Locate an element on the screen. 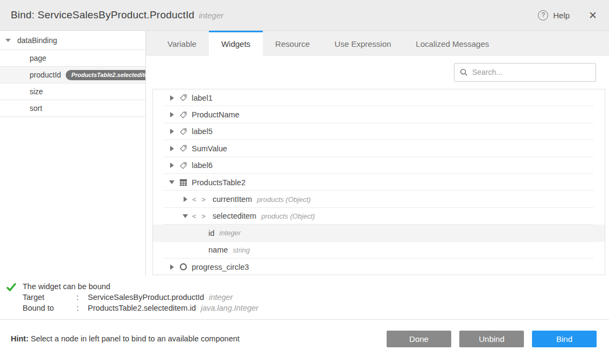 The image size is (609, 364). tree-node-page: page is located at coordinates (73, 58).